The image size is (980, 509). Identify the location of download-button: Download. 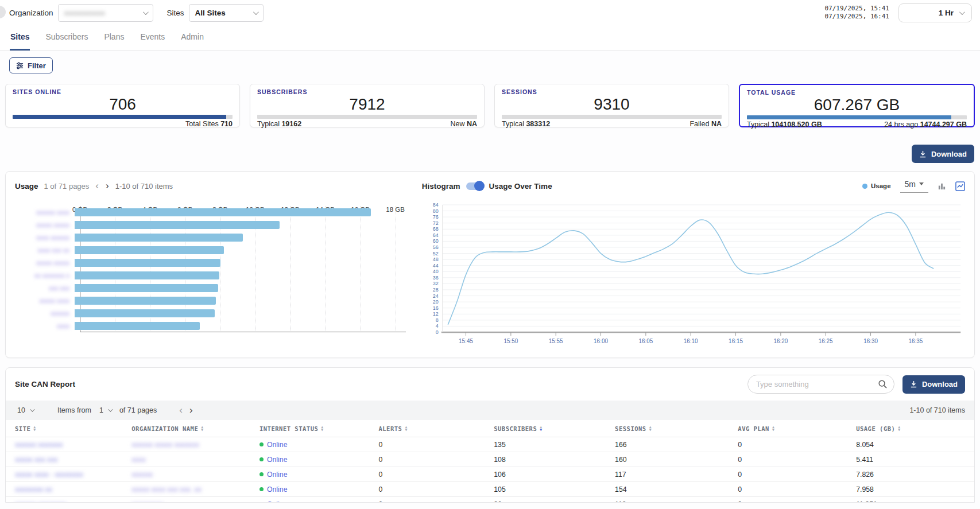
(943, 154).